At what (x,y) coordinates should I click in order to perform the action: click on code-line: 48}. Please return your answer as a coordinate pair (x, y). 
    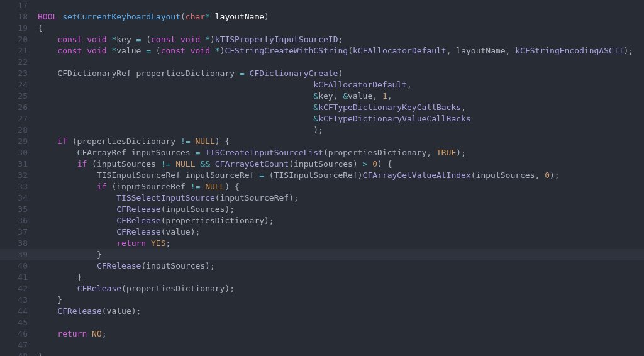
    Looking at the image, I should click on (322, 353).